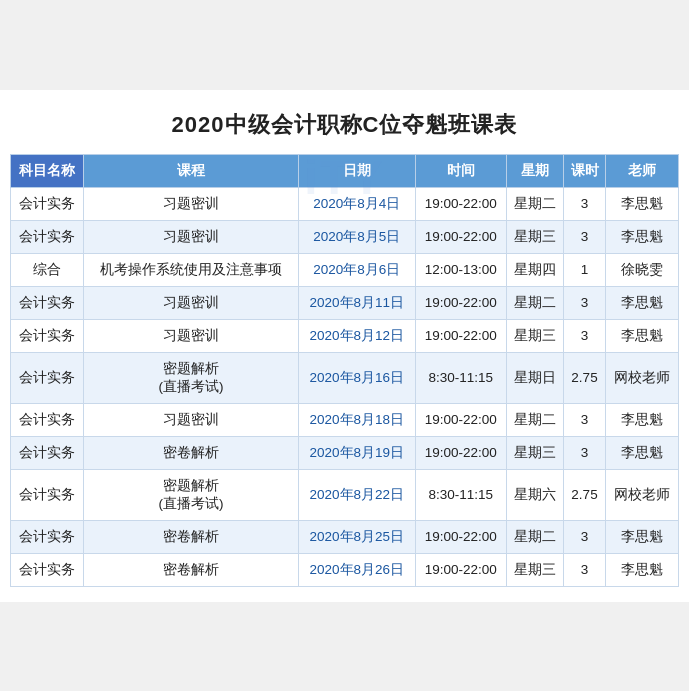 This screenshot has width=689, height=691. What do you see at coordinates (345, 302) in the screenshot?
I see `table-row: 会计实务习题密训2020年8月11日19:00-22:00星期二3李思魁` at bounding box center [345, 302].